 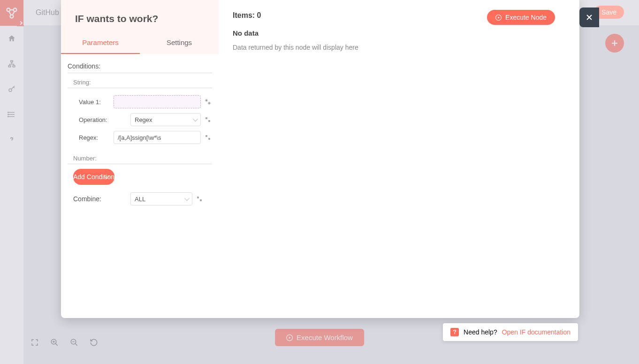 I want to click on items-label: Items:, so click(x=244, y=15).